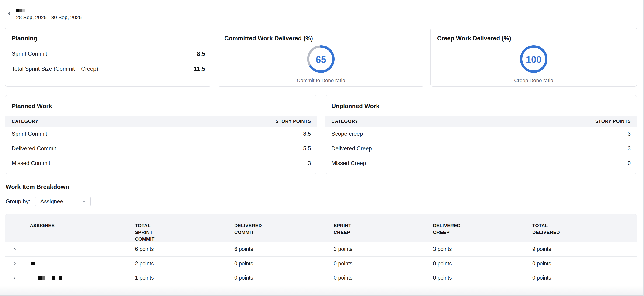 The height and width of the screenshot is (296, 644). Describe the element at coordinates (161, 135) in the screenshot. I see `planned-work-card: Planned Work Category Story Points Sprin…` at that location.